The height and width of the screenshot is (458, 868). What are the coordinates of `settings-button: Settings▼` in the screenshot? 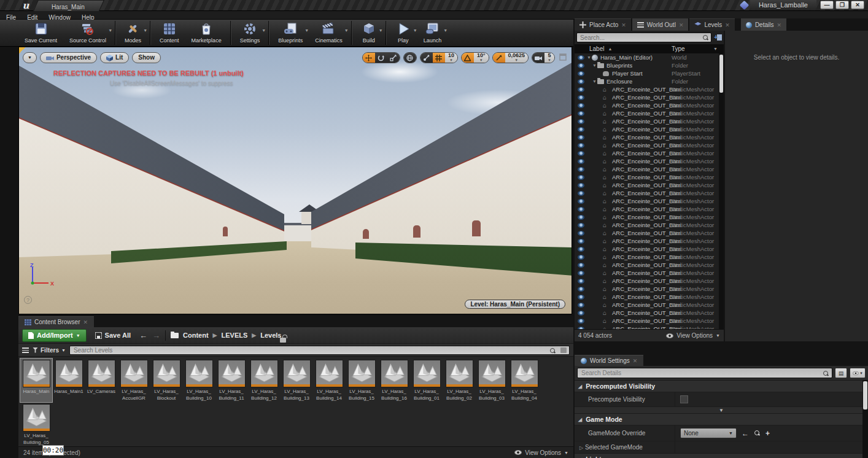 It's located at (250, 33).